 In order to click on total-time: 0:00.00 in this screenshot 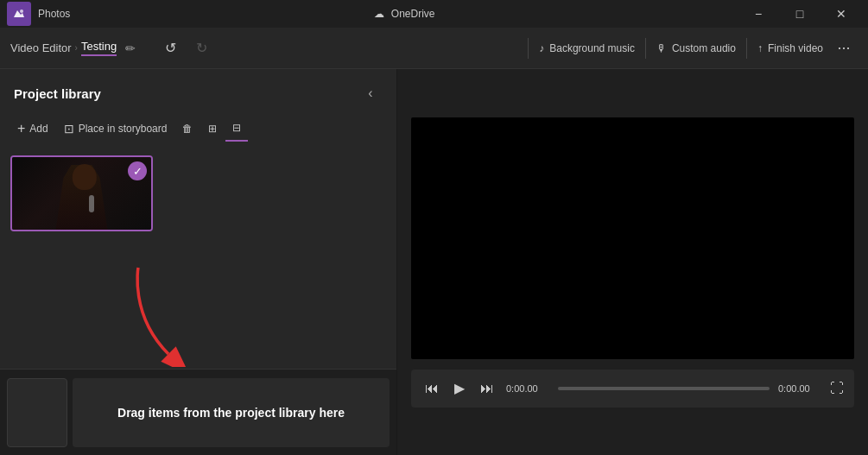, I will do `click(800, 389)`.